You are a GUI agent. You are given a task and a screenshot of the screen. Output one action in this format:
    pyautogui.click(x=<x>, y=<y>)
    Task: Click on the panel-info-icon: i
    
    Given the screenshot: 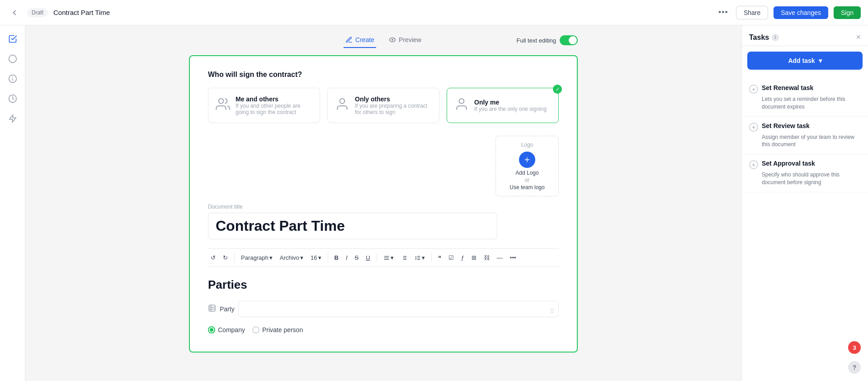 What is the action you would take?
    pyautogui.click(x=775, y=38)
    